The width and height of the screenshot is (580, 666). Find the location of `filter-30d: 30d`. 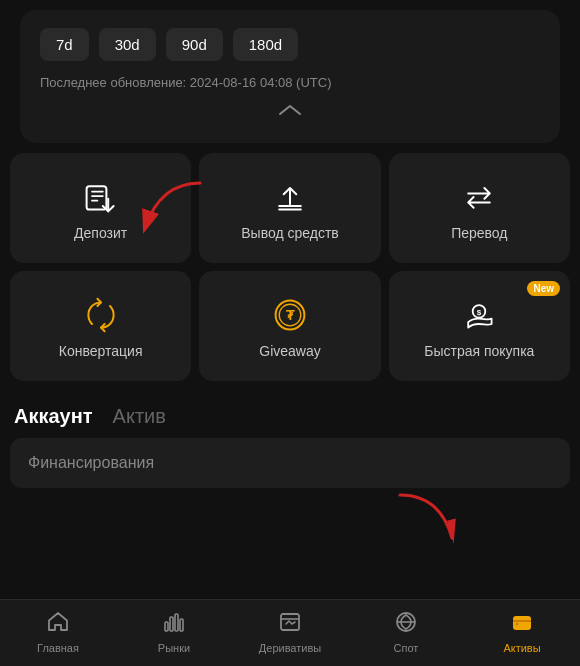

filter-30d: 30d is located at coordinates (128, 44).